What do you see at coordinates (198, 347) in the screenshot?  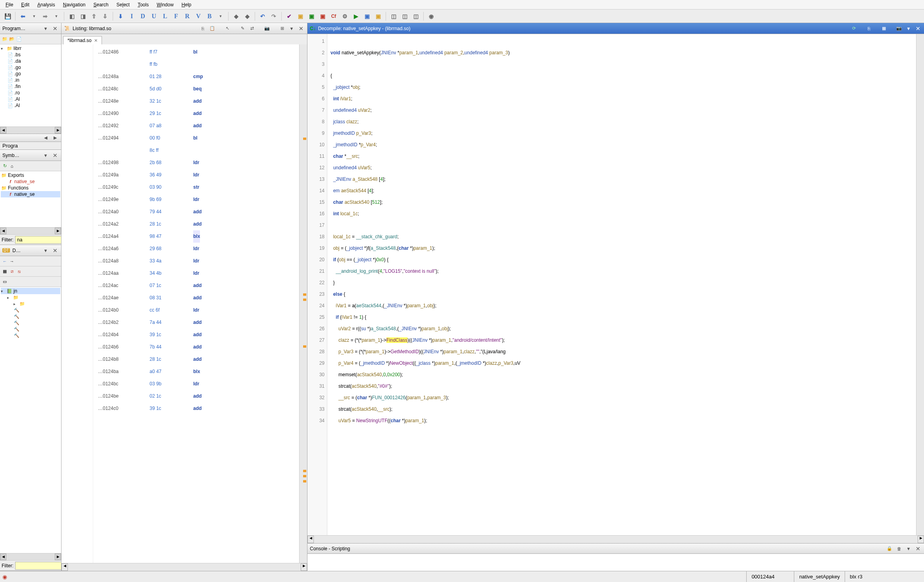 I see `listing-line: …0124b67b 44add` at bounding box center [198, 347].